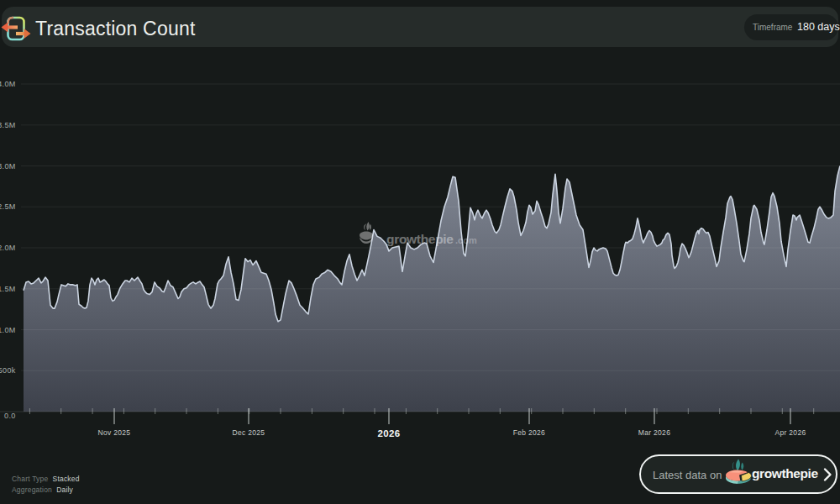 This screenshot has width=840, height=504. I want to click on svg-text: 500k, so click(8, 370).